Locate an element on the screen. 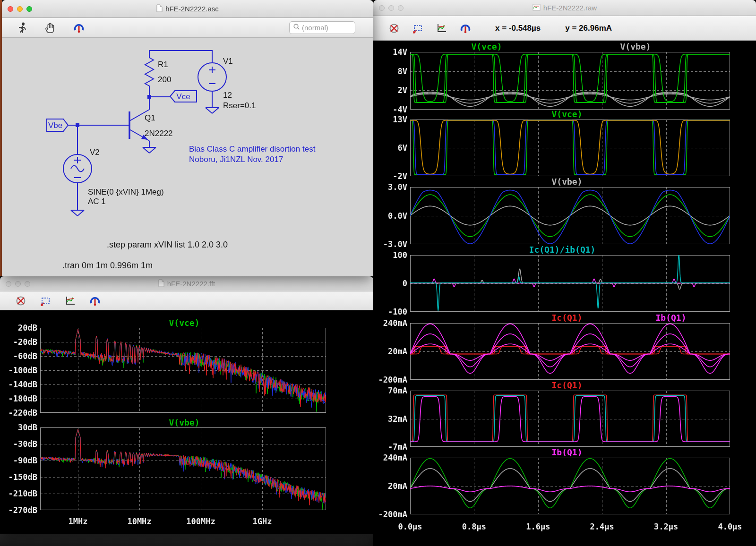  v1-value: 12 is located at coordinates (228, 95).